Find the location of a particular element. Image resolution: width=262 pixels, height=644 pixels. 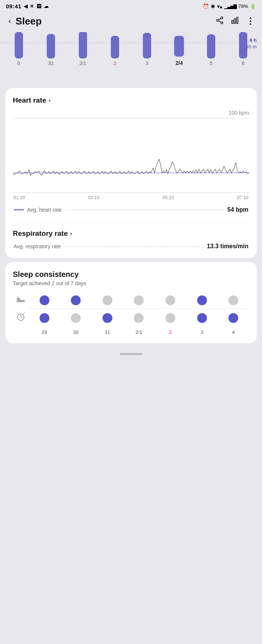

date-label-3: 2/1 is located at coordinates (139, 332).